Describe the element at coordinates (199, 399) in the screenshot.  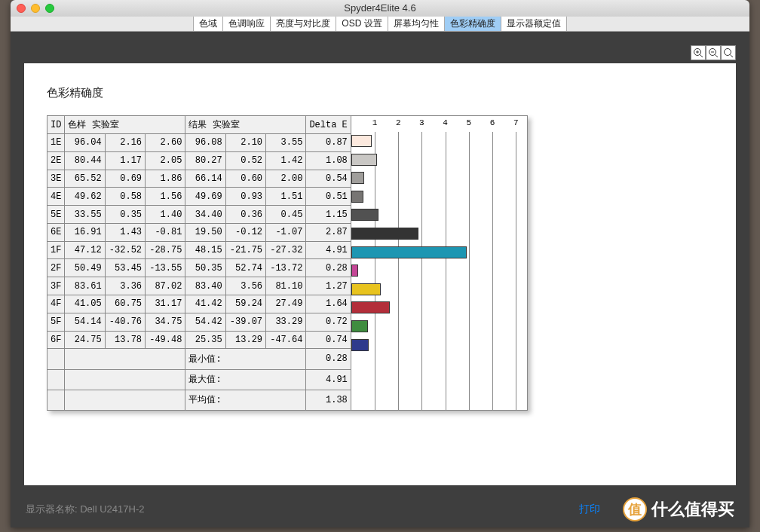
I see `summary-row: 平均值:1.38` at that location.